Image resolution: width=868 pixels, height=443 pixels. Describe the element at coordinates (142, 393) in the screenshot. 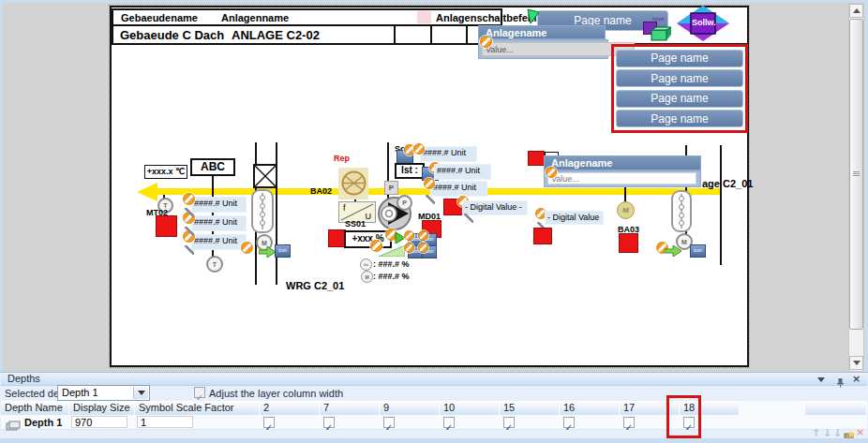

I see `dropdown-caret-icon` at that location.